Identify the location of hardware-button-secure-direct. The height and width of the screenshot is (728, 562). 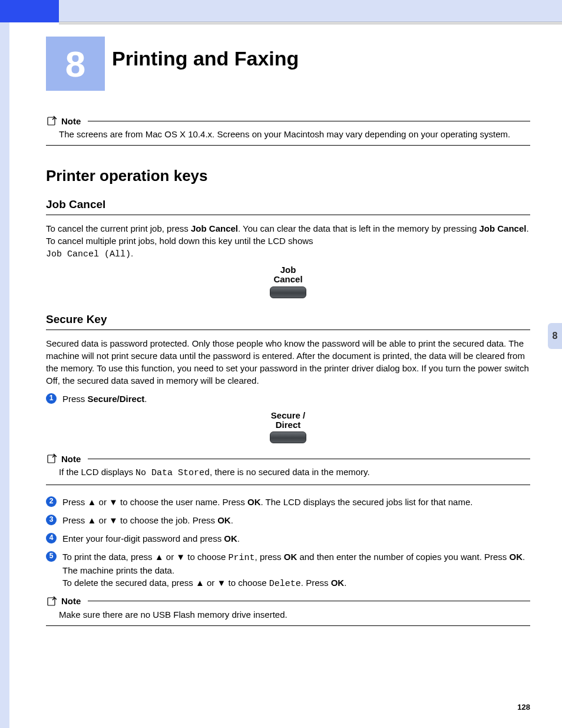
(288, 437).